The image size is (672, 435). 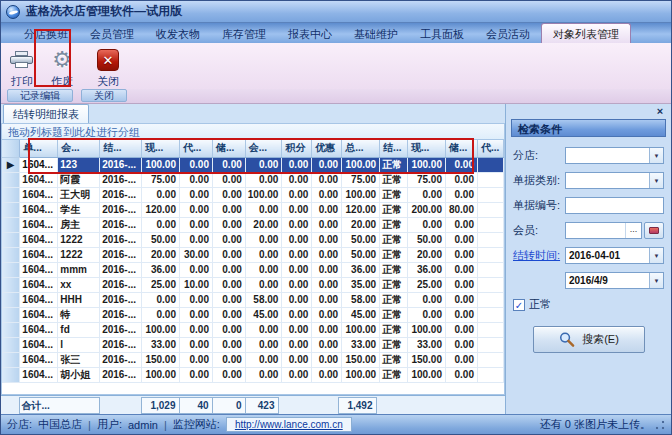 What do you see at coordinates (660, 425) in the screenshot?
I see `resize-grip-icon` at bounding box center [660, 425].